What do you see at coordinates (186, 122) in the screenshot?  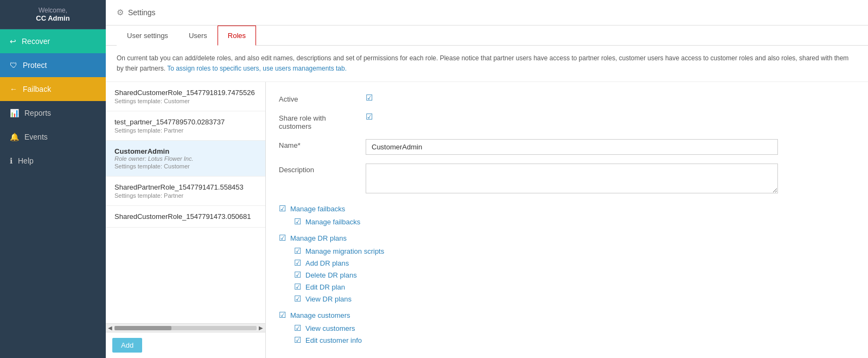 I see `role-name: test_partner_1547789570.0283737` at bounding box center [186, 122].